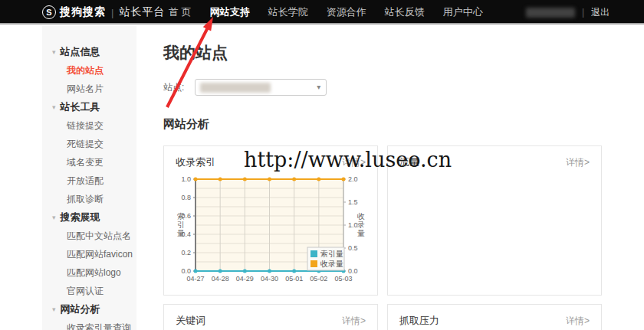 The image size is (644, 330). Describe the element at coordinates (186, 253) in the screenshot. I see `svg-text: 0.2` at that location.